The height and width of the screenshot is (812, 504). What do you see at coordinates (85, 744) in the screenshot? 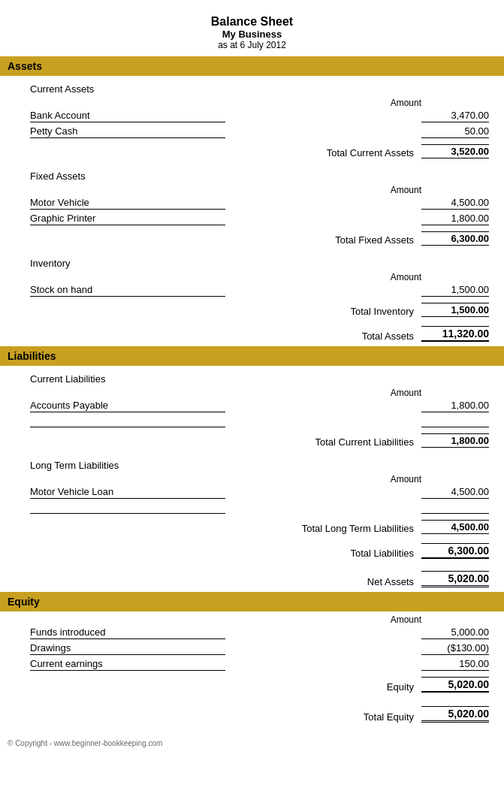
I see `copyright-text: © Copyright - www.beginner-bookkeeping.c…` at bounding box center [85, 744].